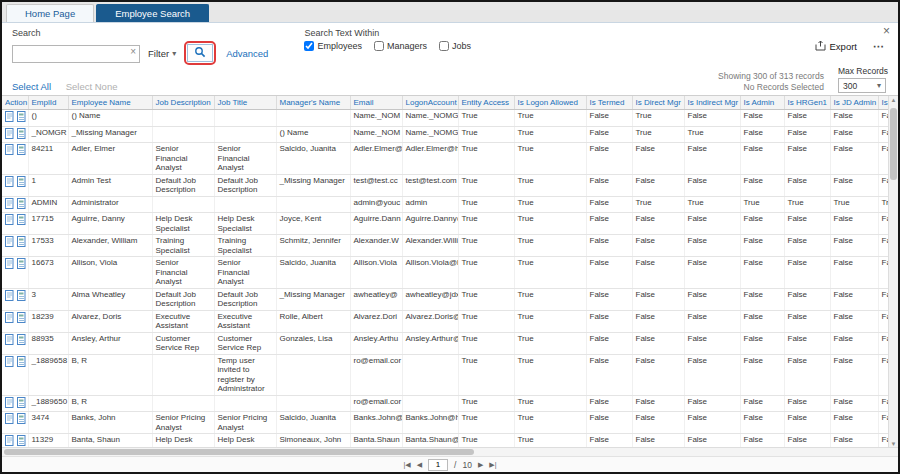 This screenshot has width=900, height=474. What do you see at coordinates (245, 441) in the screenshot?
I see `cell-job_title: Help Desk Specialist` at bounding box center [245, 441].